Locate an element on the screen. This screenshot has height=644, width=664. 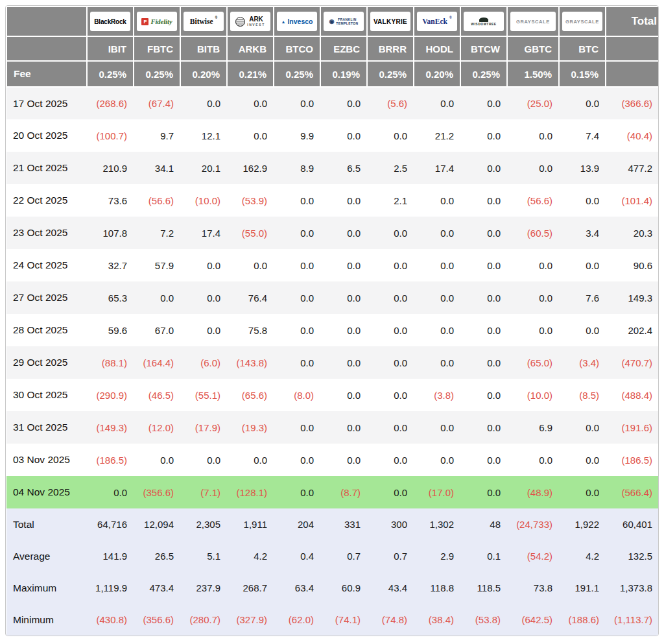
summary-total-cell: 1,373.8 is located at coordinates (632, 588).